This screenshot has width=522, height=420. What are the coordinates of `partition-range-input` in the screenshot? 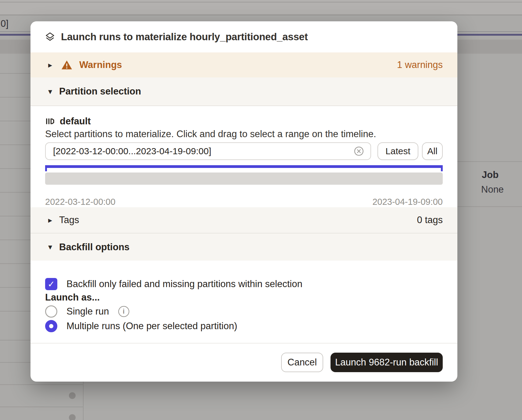 It's located at (208, 151).